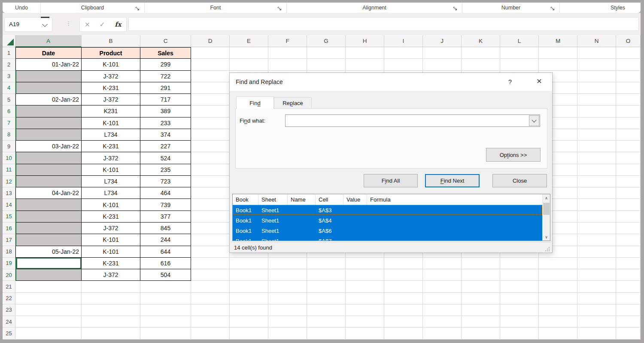 The image size is (644, 343). I want to click on cell-O10, so click(629, 158).